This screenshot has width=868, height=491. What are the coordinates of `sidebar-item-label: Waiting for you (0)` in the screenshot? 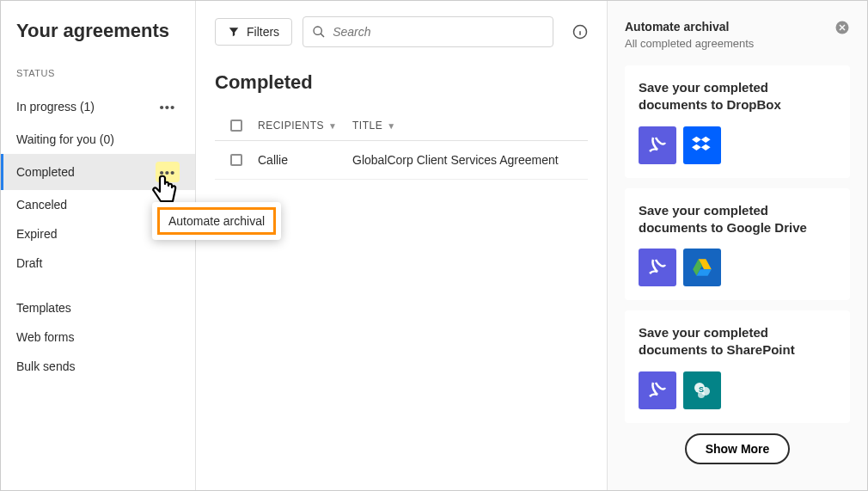 It's located at (65, 139).